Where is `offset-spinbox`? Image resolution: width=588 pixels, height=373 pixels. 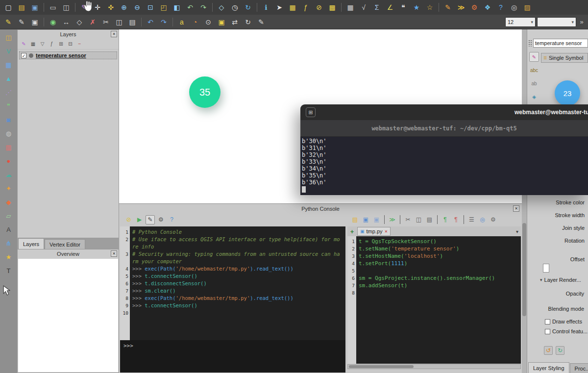
offset-spinbox is located at coordinates (546, 268).